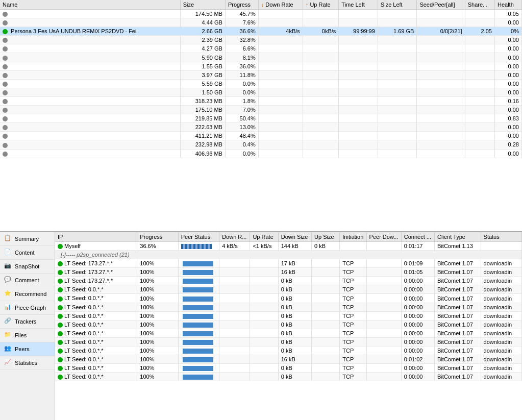  Describe the element at coordinates (261, 118) in the screenshot. I see `torrent-row: 219.85 MB 50.4% 0.83` at that location.